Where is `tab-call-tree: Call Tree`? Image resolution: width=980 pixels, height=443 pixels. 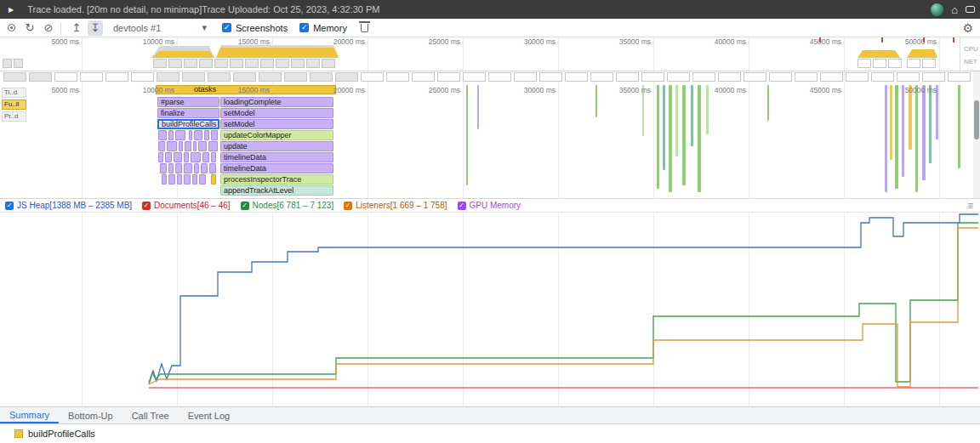
tab-call-tree: Call Tree is located at coordinates (151, 415).